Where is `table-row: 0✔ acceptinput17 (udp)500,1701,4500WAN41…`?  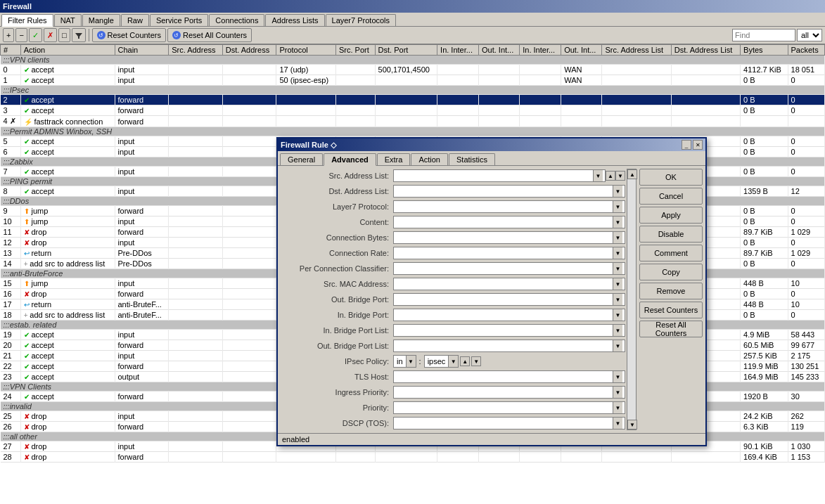
table-row: 0✔ acceptinput17 (udp)500,1701,4500WAN41… is located at coordinates (413, 70).